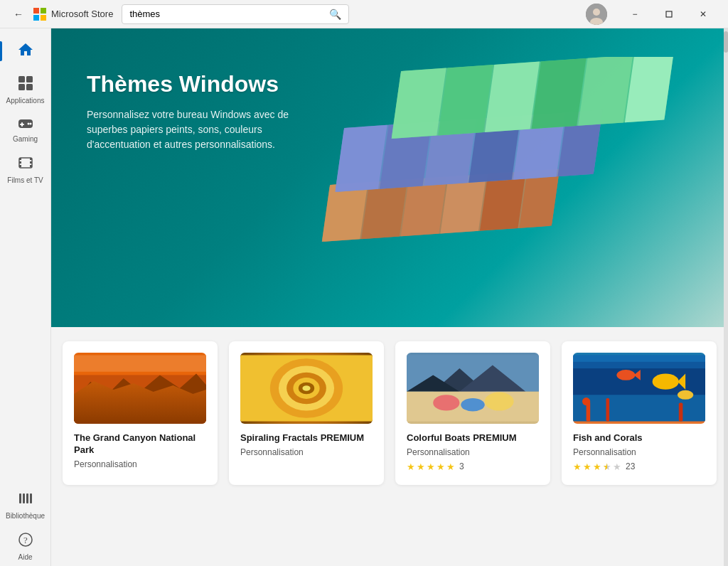  Describe the element at coordinates (577, 466) in the screenshot. I see `fish-star-1: ★` at that location.